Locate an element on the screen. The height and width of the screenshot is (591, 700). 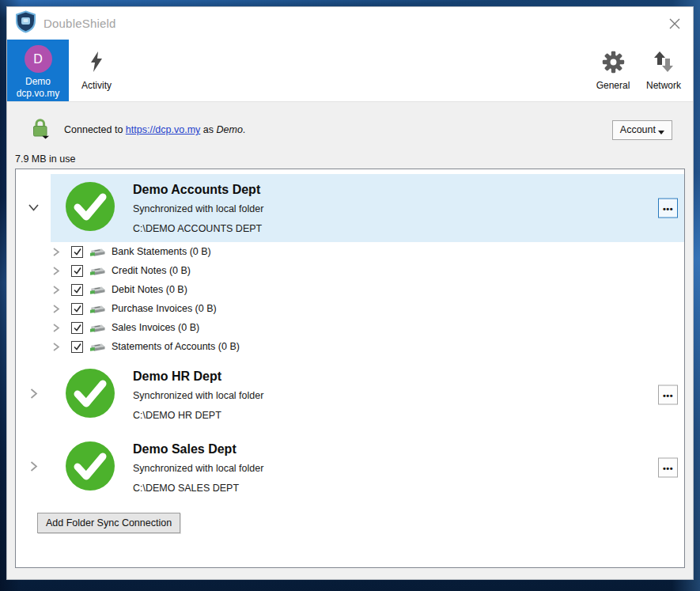
connection-body: Demo Sales Dept Synchronized with local … is located at coordinates (367, 468).